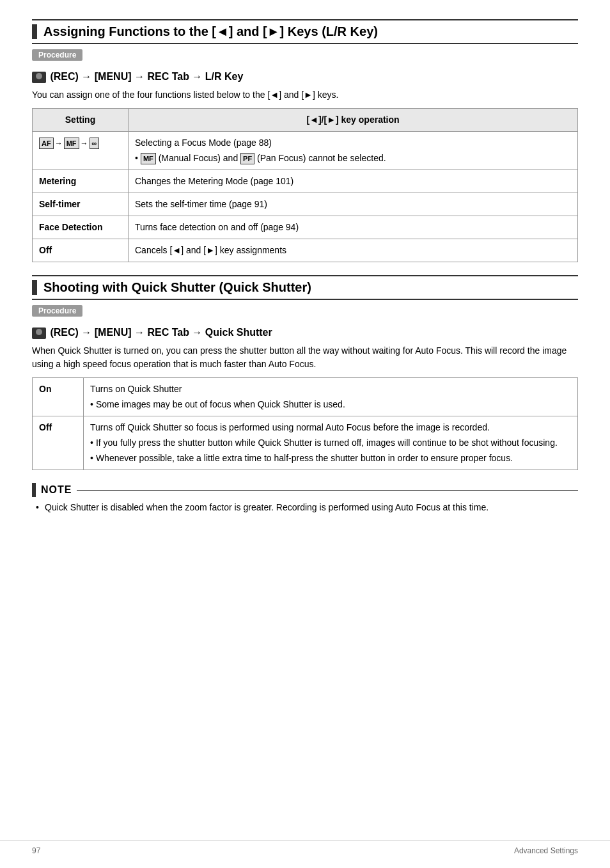 Image resolution: width=610 pixels, height=868 pixels. Describe the element at coordinates (306, 397) in the screenshot. I see `table-row: On Turns on Quick Shutter Some images ma…` at that location.